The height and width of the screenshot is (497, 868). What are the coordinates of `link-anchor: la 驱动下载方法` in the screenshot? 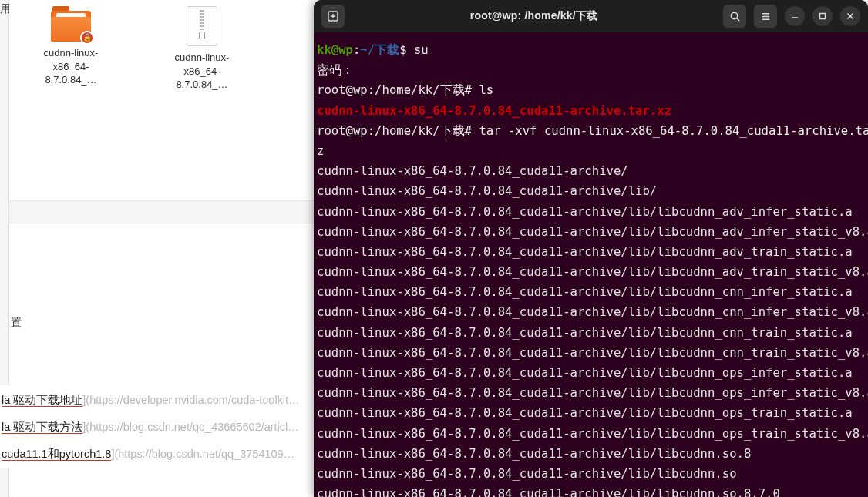 It's located at (42, 427).